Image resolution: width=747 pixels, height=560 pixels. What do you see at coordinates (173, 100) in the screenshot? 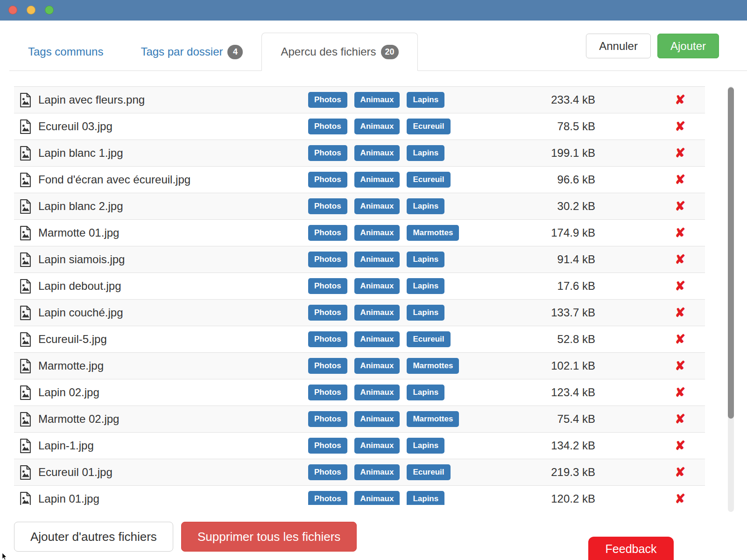
I see `file-name: Lapin avec fleurs.png` at bounding box center [173, 100].